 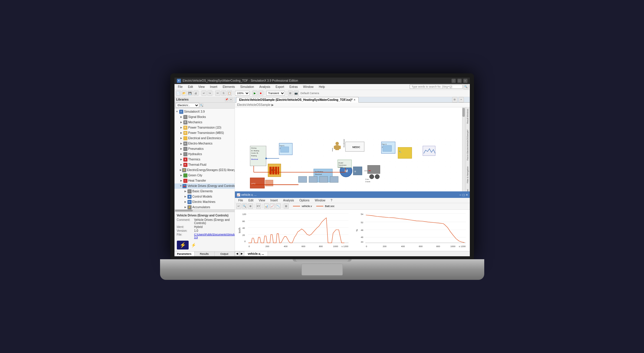 I want to click on tree-electro-mech: ▶ M Electro-Mechanics, so click(x=205, y=144).